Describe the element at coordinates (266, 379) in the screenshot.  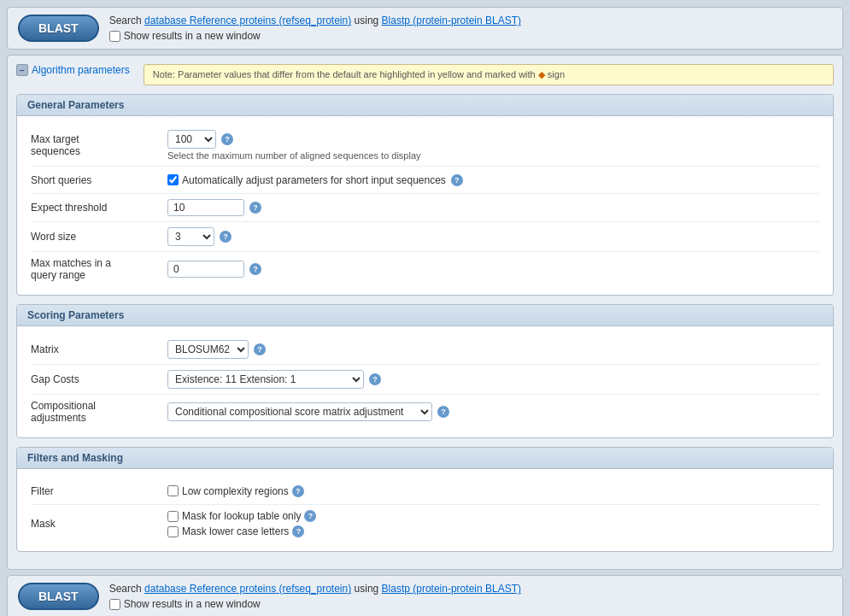
I see `gap-costs-select: Existence: 11 Extension: 1 Existence: 10…` at that location.